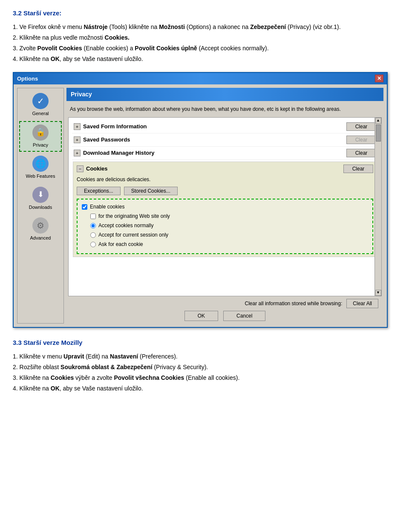  I want to click on download-history-expander: +, so click(77, 153).